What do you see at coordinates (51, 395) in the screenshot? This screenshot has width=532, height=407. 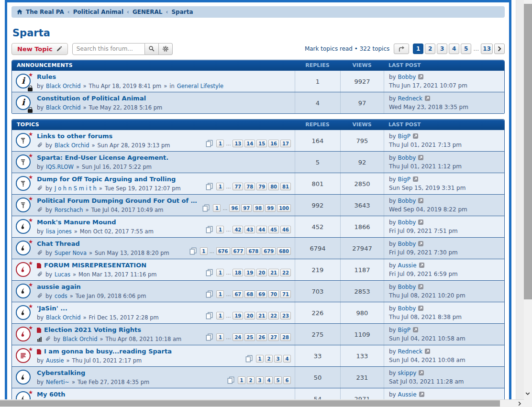 I see `topic-title-link: My 60th` at bounding box center [51, 395].